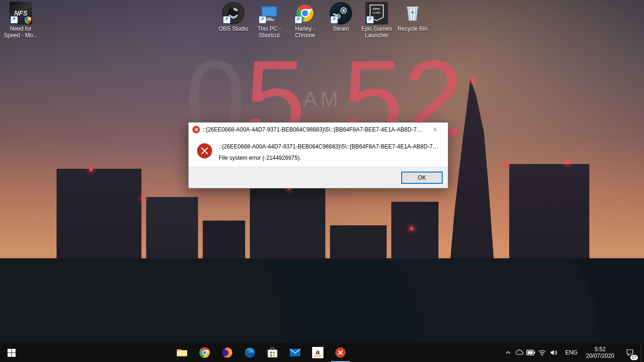 The height and width of the screenshot is (362, 644). Describe the element at coordinates (630, 353) in the screenshot. I see `action-center-button: 17` at that location.